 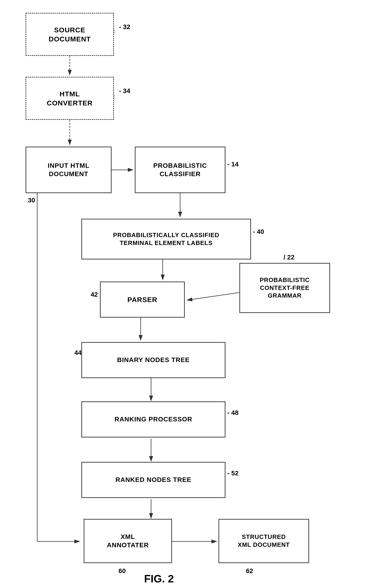 What do you see at coordinates (250, 571) in the screenshot?
I see `label-62: 62` at bounding box center [250, 571].